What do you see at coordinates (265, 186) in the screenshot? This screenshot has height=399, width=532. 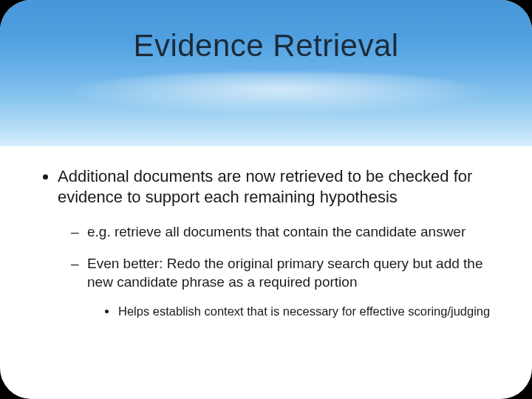 I see `bullet-text: Additional documents are now retrieved t…` at bounding box center [265, 186].